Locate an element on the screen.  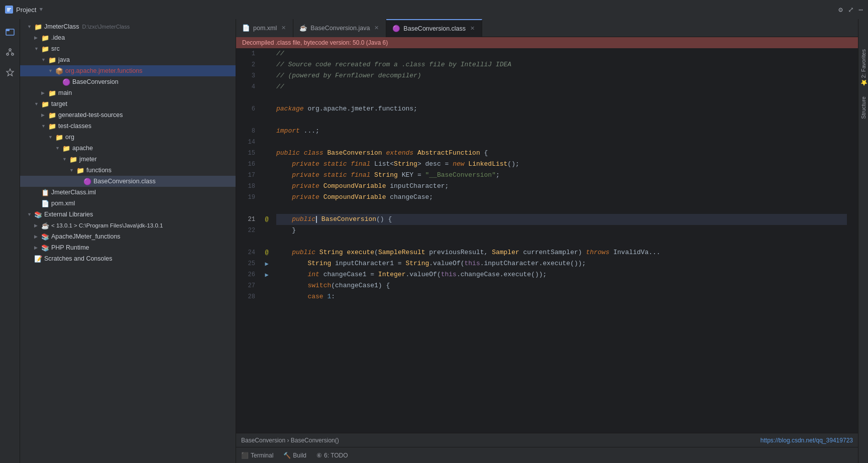
project-chevron: ▼ is located at coordinates (41, 10).